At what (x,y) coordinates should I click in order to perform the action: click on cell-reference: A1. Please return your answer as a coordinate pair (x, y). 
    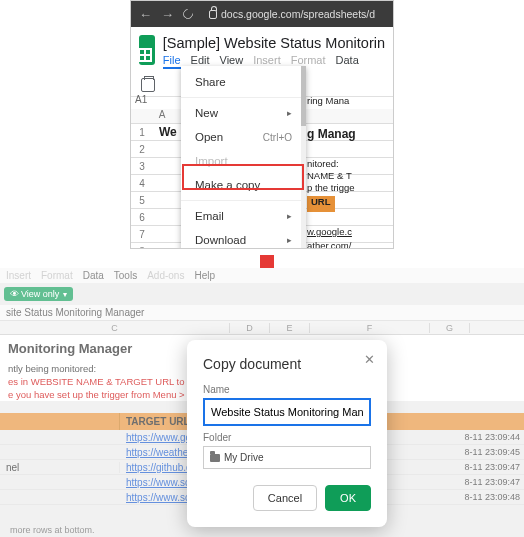
    Looking at the image, I should click on (141, 100).